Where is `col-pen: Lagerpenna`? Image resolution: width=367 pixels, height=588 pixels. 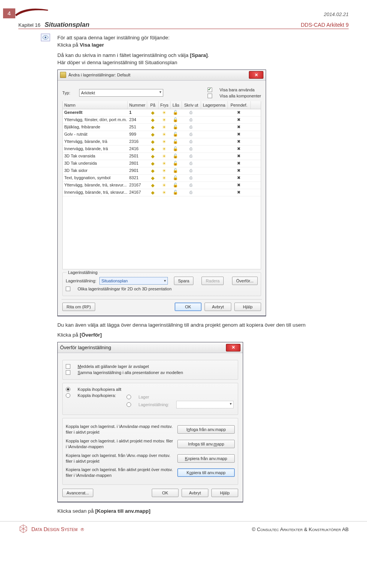 col-pen: Lagerpenna is located at coordinates (214, 105).